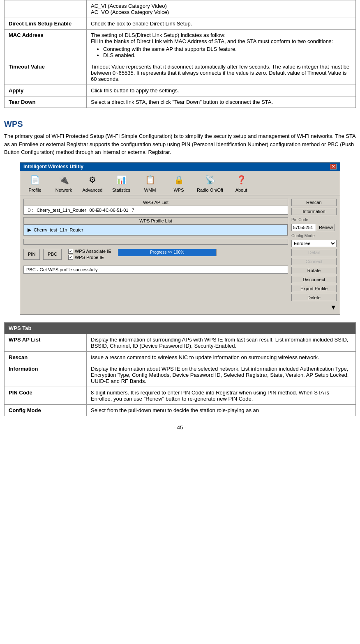 This screenshot has width=360, height=644. I want to click on information-desc: Display the information about WPS IE on …, so click(221, 375).